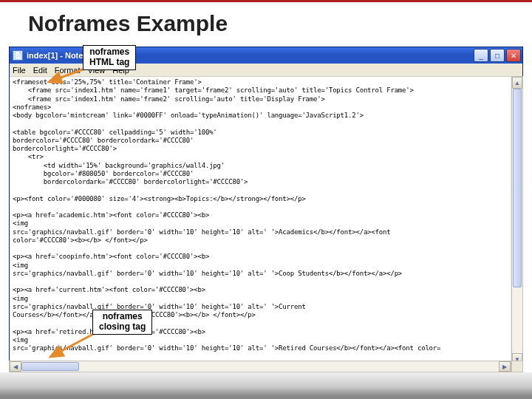  Describe the element at coordinates (18, 55) in the screenshot. I see `notepad-icon: 📄` at that location.